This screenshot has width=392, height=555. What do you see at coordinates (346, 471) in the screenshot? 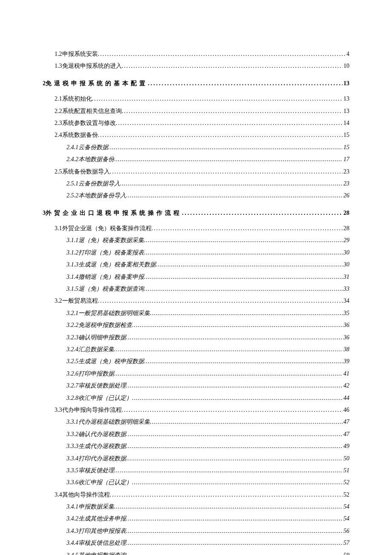
I see `toc-page: 51` at bounding box center [346, 471].